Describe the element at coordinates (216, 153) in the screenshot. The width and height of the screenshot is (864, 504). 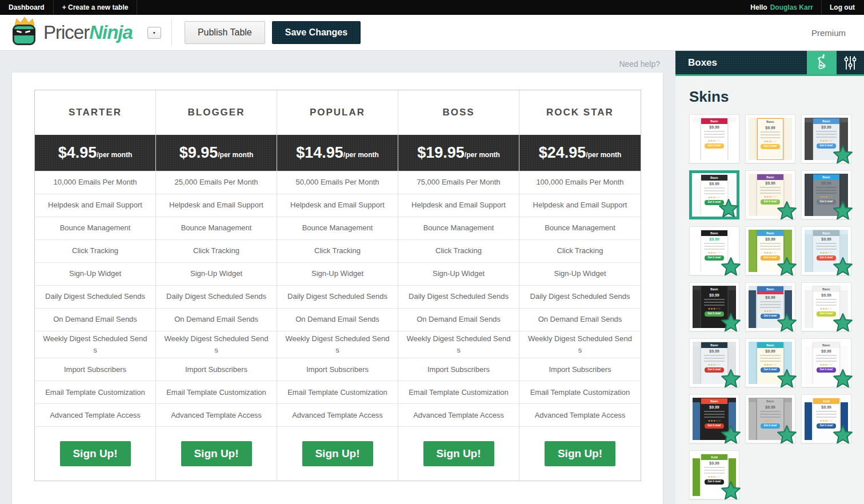
I see `plan-price: $9.95/per month` at that location.